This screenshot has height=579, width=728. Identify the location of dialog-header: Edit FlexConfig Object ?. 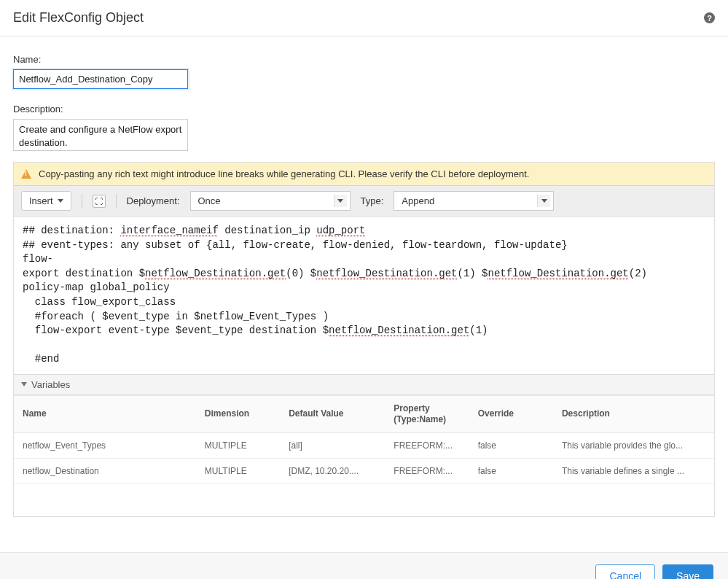
(364, 18).